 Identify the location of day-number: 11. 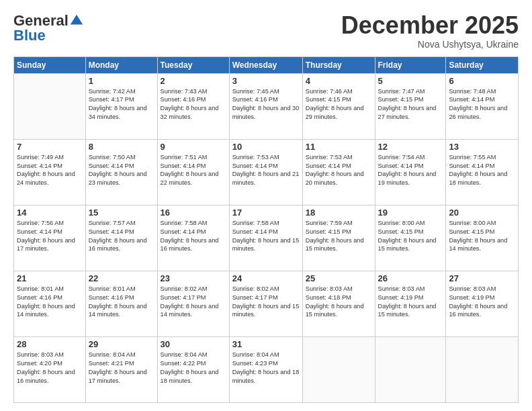
(339, 146).